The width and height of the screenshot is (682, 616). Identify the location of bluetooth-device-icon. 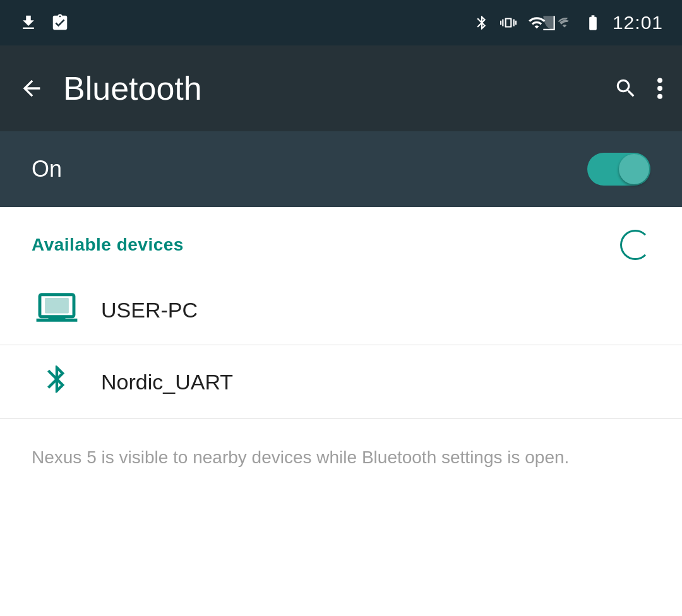
(57, 382).